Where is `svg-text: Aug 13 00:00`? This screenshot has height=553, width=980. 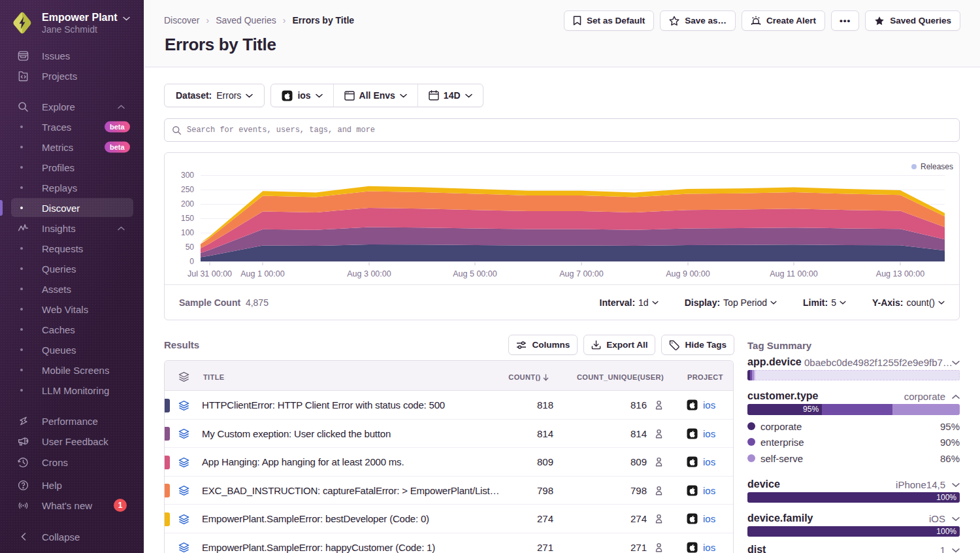 svg-text: Aug 13 00:00 is located at coordinates (900, 274).